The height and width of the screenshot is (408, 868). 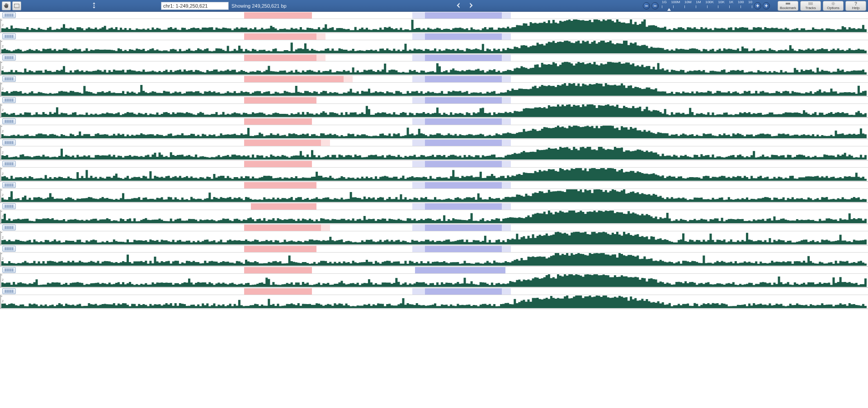 What do you see at coordinates (788, 8) in the screenshot?
I see `bookmark-button-label: Bookmark` at bounding box center [788, 8].